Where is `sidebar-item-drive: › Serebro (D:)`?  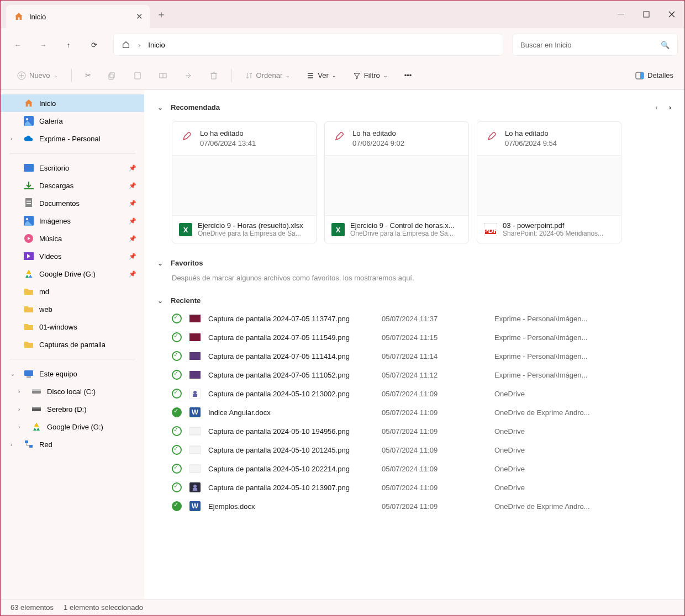 sidebar-item-drive: › Serebro (D:) is located at coordinates (72, 409).